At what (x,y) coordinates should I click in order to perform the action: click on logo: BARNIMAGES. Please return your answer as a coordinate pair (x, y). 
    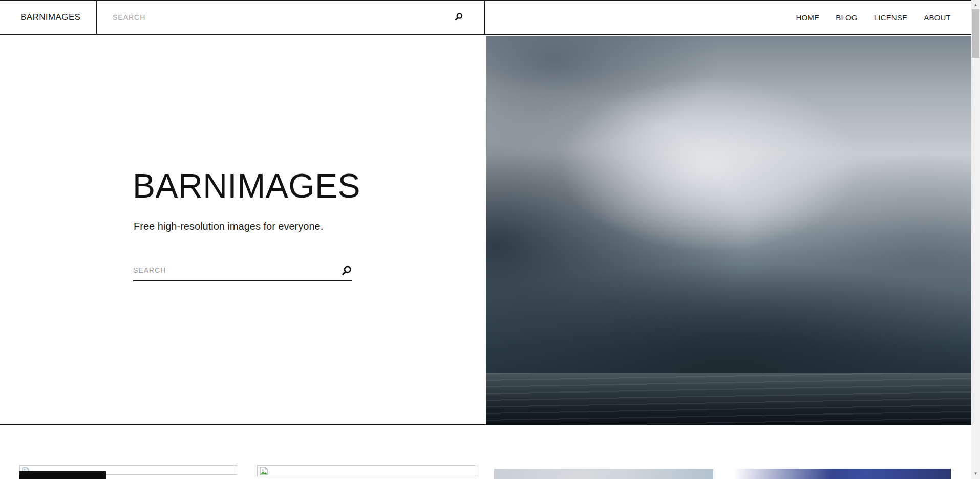
    Looking at the image, I should click on (50, 17).